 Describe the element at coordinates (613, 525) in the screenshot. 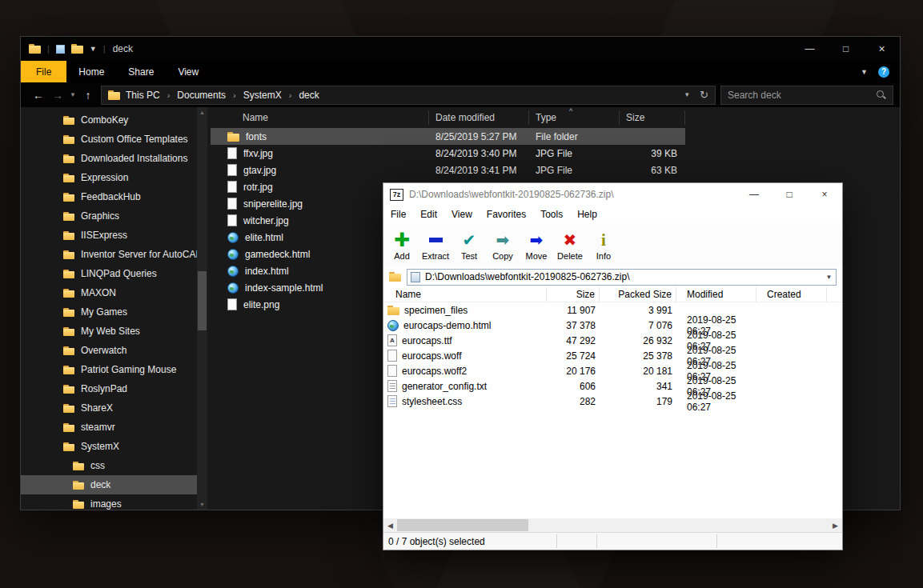

I see `7zip-horizontal-scrollbar: ◀ ▶` at that location.